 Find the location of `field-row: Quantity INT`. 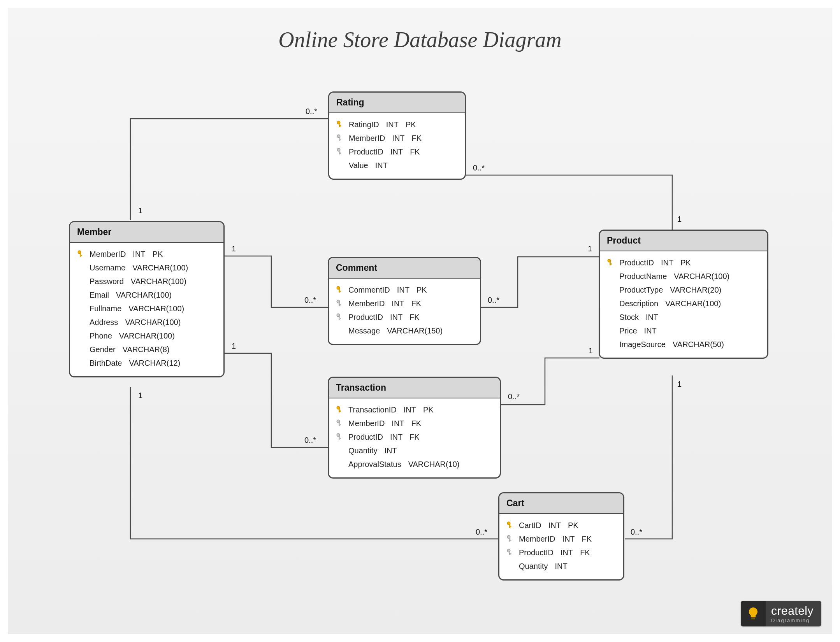

field-row: Quantity INT is located at coordinates (561, 567).